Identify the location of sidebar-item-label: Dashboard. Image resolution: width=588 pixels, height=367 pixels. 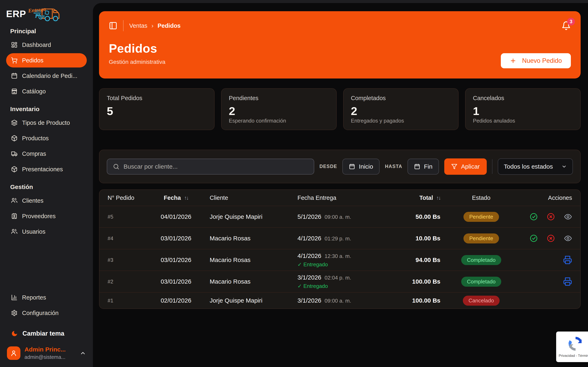
(36, 45).